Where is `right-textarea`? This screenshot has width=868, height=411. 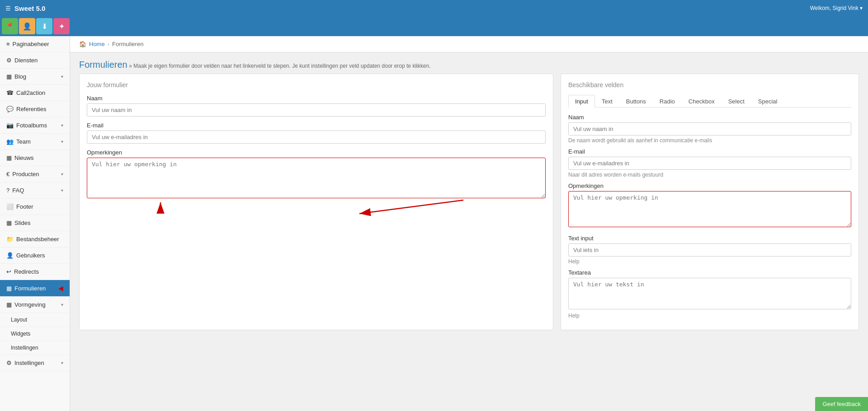 right-textarea is located at coordinates (710, 294).